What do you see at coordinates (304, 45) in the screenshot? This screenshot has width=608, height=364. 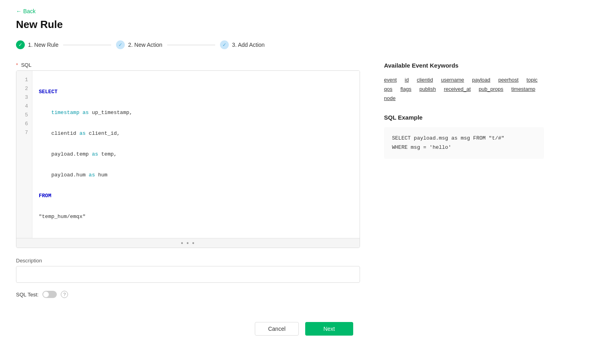 I see `stepper: ✓ 1. New Rule ✓ 2. New Action ✓ 3. Add A…` at bounding box center [304, 45].